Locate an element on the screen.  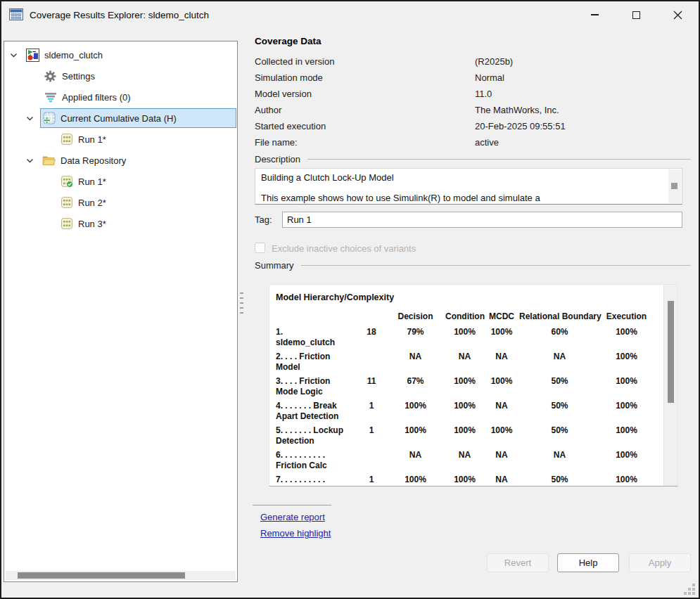
field-value: Normal is located at coordinates (490, 77).